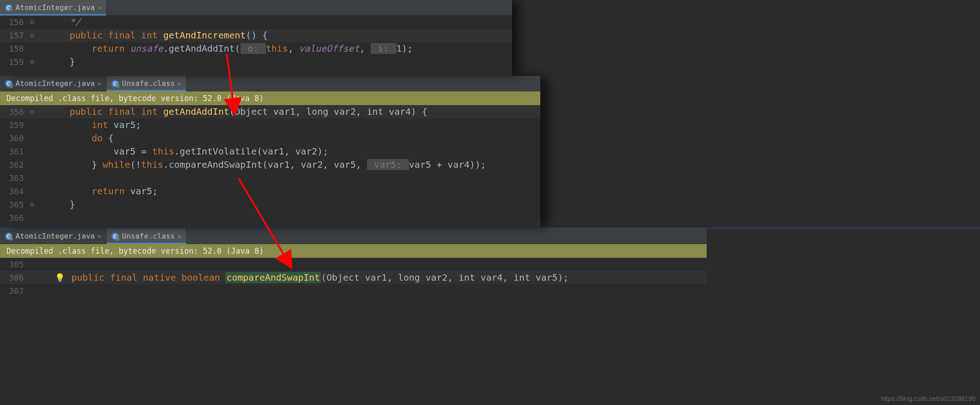 The width and height of the screenshot is (980, 405). What do you see at coordinates (14, 36) in the screenshot?
I see `line-number: 157` at bounding box center [14, 36].